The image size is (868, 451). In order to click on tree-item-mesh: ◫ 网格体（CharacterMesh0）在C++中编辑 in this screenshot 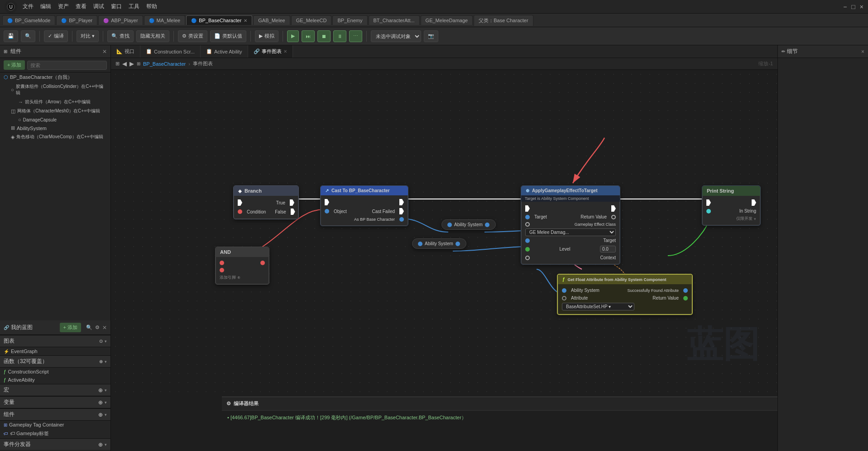, I will do `click(59, 111)`.